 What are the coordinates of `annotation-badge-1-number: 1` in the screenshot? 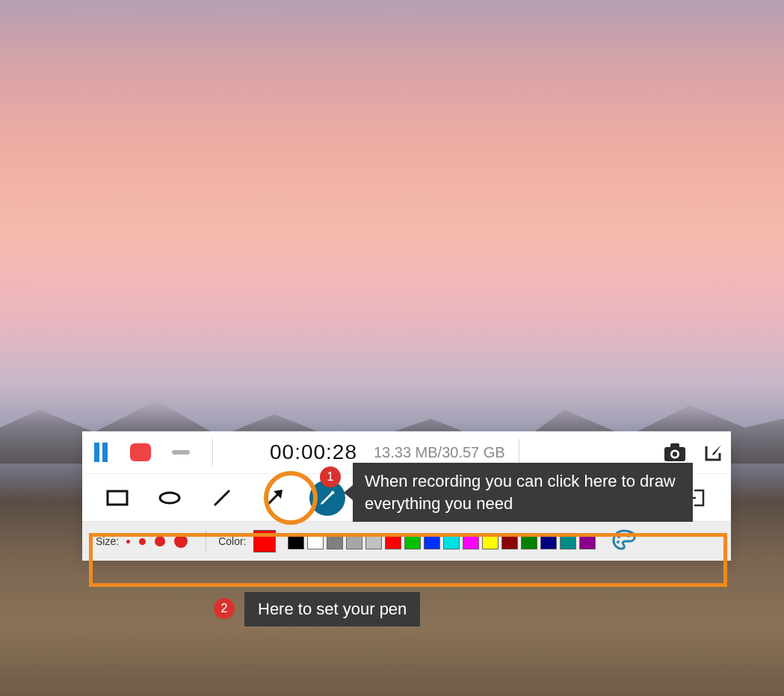 It's located at (330, 477).